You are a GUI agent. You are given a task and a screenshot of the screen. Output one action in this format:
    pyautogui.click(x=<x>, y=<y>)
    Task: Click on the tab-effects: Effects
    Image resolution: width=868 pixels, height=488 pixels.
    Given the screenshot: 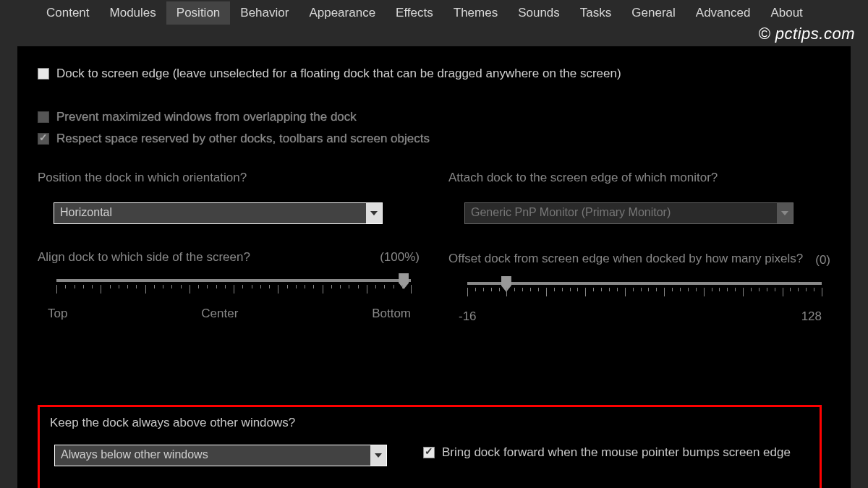 What is the action you would take?
    pyautogui.click(x=414, y=13)
    